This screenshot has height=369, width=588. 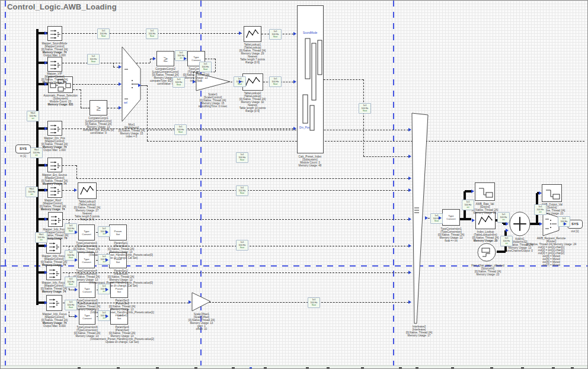 I want to click on port-label: Drv_Pos, so click(x=305, y=128).